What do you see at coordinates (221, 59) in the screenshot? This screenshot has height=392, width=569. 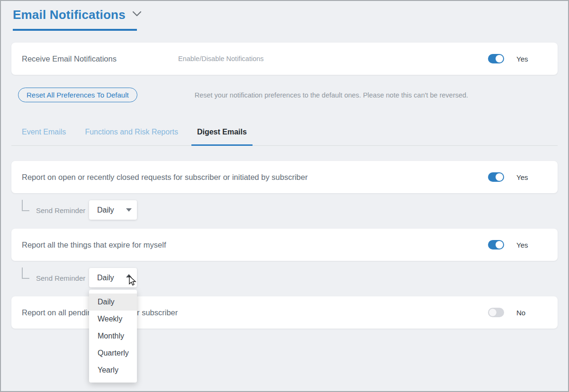 I see `receive-notifications-description: Enable/Disable Notifications` at bounding box center [221, 59].